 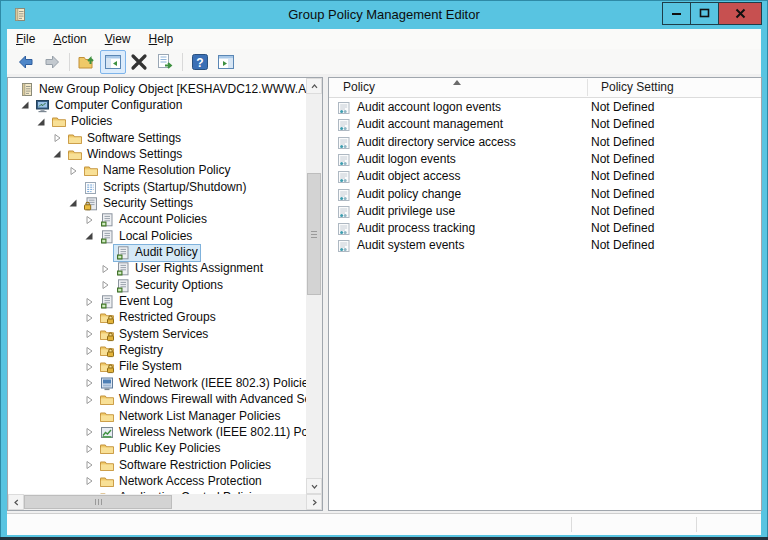 I want to click on tree-item-event-log: Event Log, so click(x=157, y=301).